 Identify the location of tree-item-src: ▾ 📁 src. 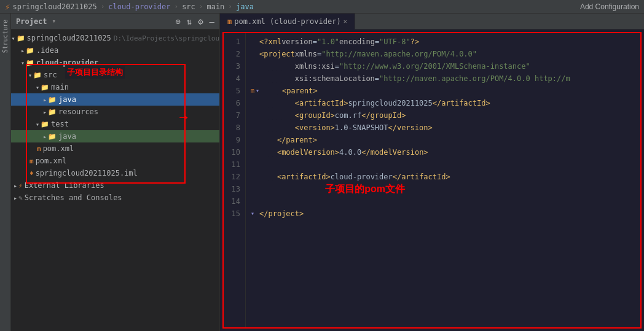
(116, 75).